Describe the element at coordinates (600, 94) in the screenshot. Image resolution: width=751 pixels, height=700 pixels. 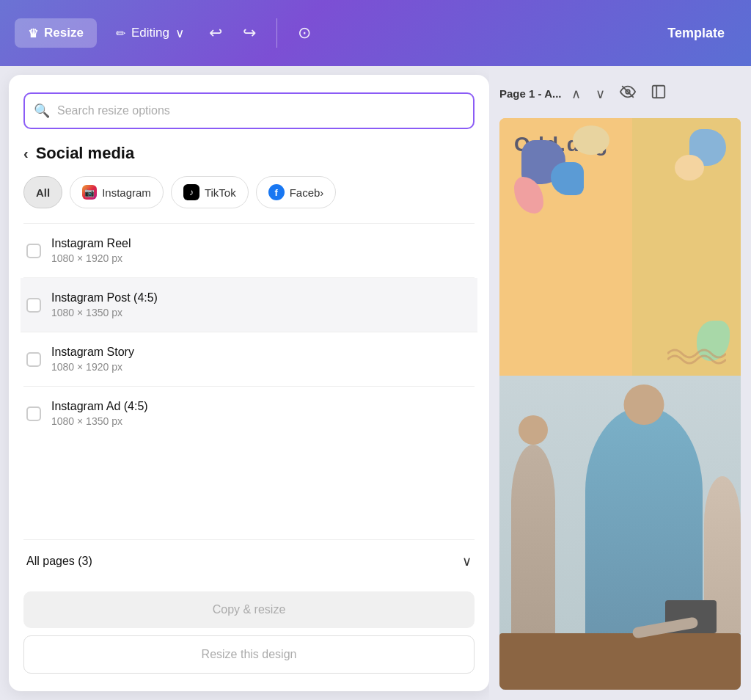
I see `page-down-button: ∨` at that location.